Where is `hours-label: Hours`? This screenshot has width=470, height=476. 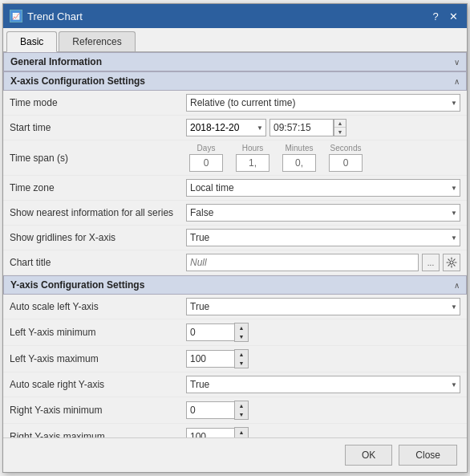 hours-label: Hours is located at coordinates (253, 148).